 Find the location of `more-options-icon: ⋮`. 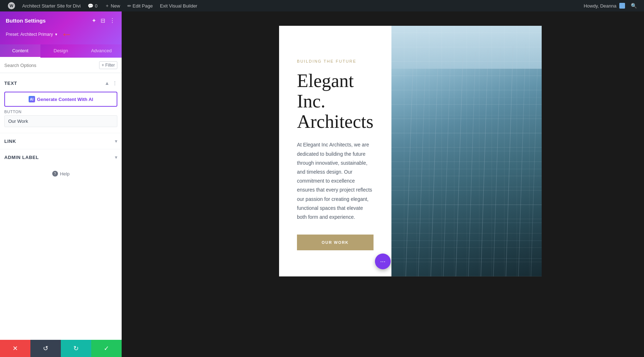

more-options-icon: ⋮ is located at coordinates (112, 21).